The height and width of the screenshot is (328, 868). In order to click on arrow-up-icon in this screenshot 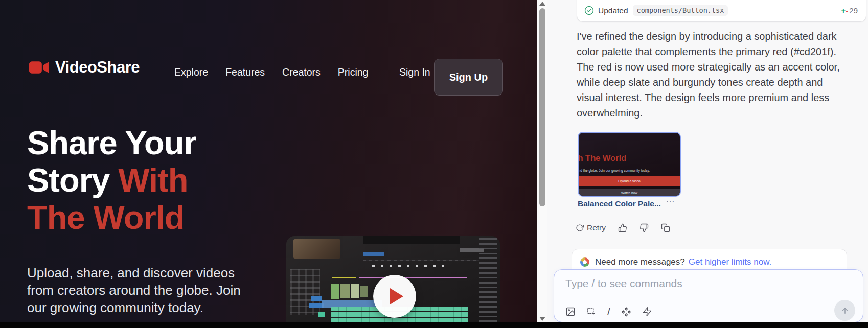, I will do `click(845, 311)`.